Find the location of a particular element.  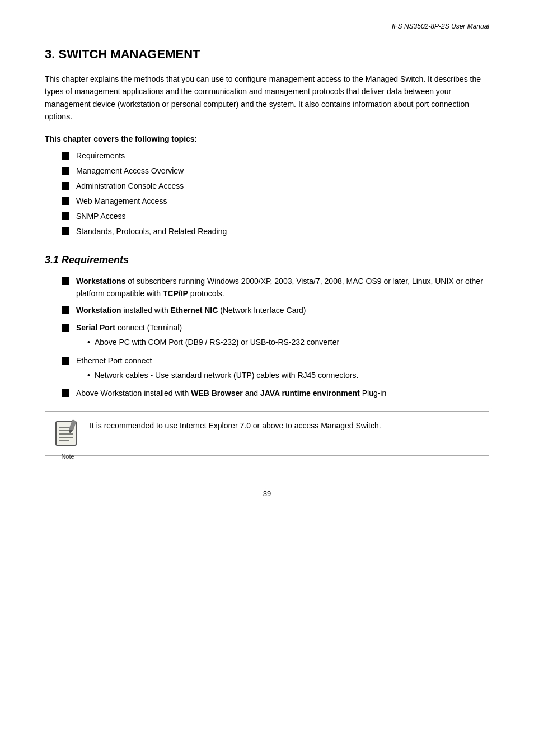

requirements-list: Workstations of subscribers running Wind… is located at coordinates (275, 337).